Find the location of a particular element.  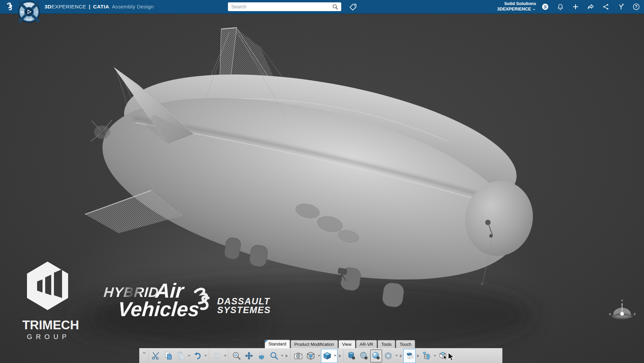

bottom-toolbar is located at coordinates (321, 356).